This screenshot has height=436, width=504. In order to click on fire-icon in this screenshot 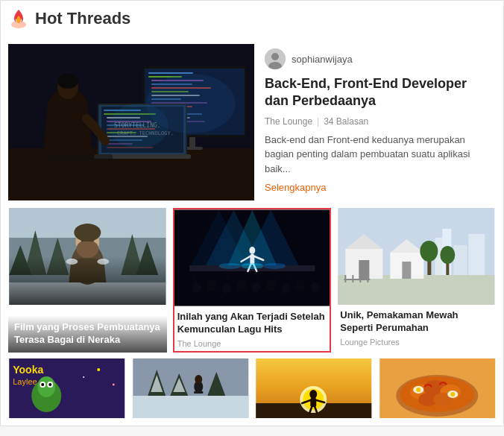, I will do `click(19, 19)`.